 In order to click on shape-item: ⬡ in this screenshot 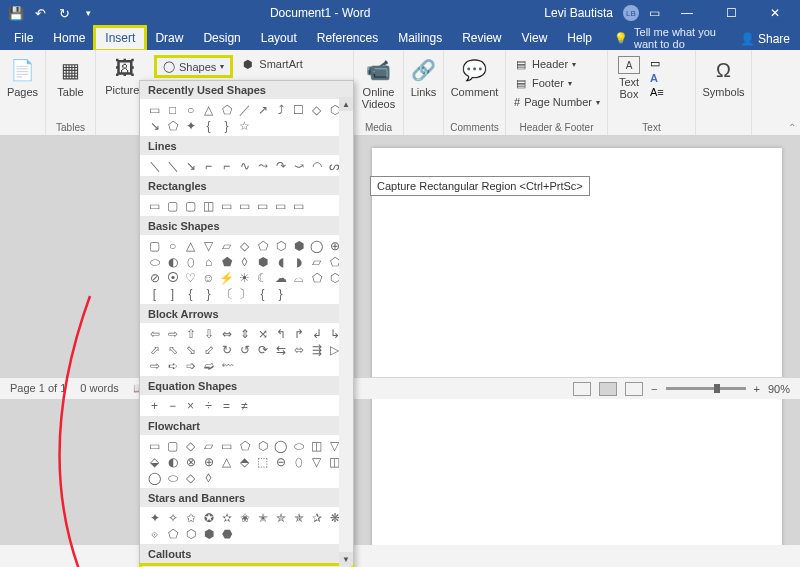, I will do `click(262, 446)`.